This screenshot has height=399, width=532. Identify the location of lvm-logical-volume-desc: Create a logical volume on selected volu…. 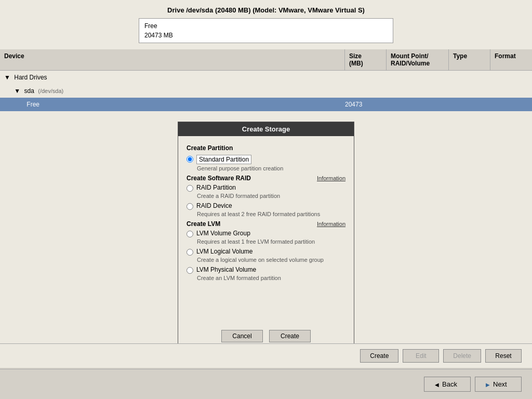
(271, 260).